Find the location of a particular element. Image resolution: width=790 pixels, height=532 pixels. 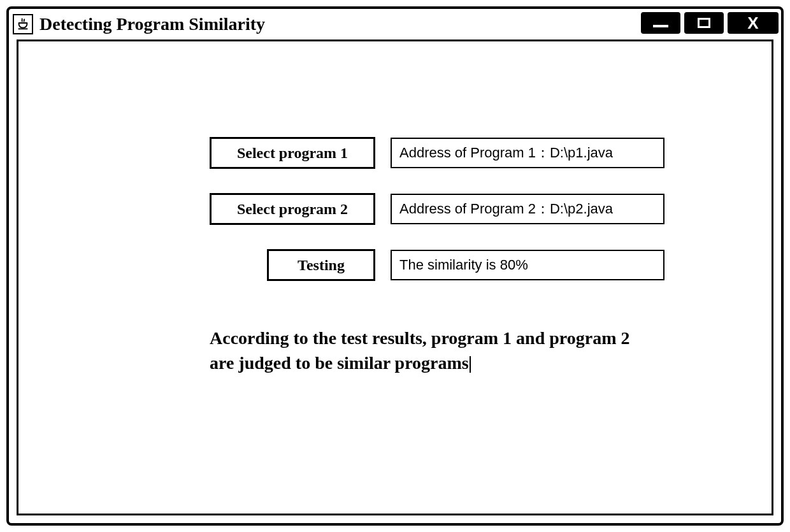

maximize-button is located at coordinates (704, 23).